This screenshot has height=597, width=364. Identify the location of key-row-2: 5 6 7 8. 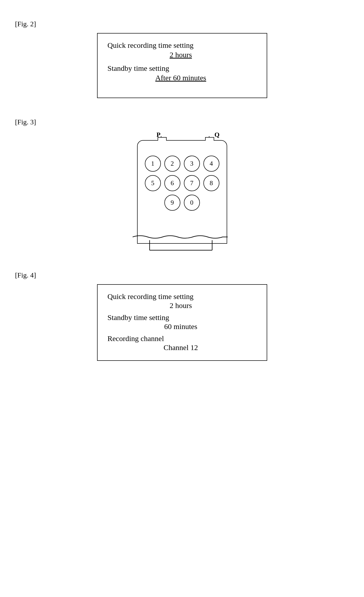
(182, 183).